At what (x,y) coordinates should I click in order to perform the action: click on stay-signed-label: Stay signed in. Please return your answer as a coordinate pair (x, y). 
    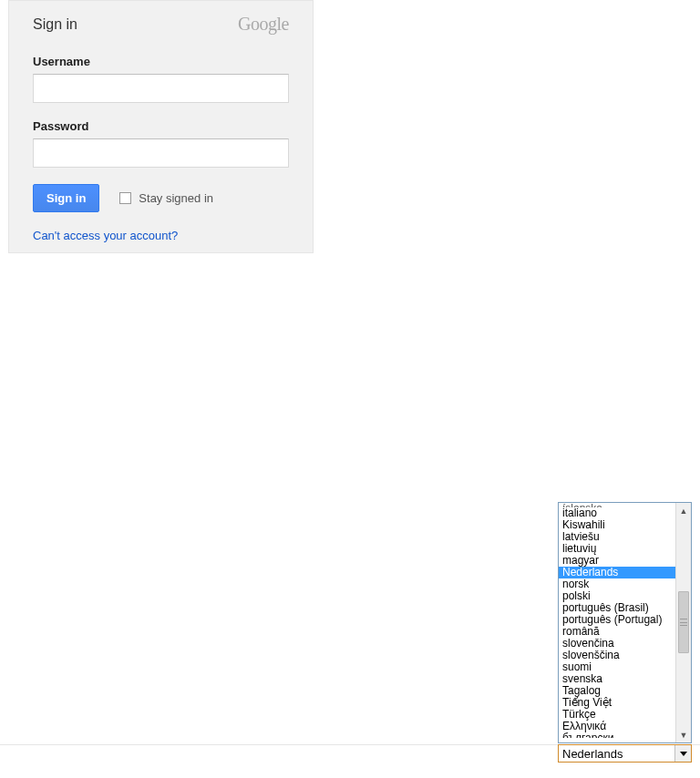
    Looking at the image, I should click on (176, 199).